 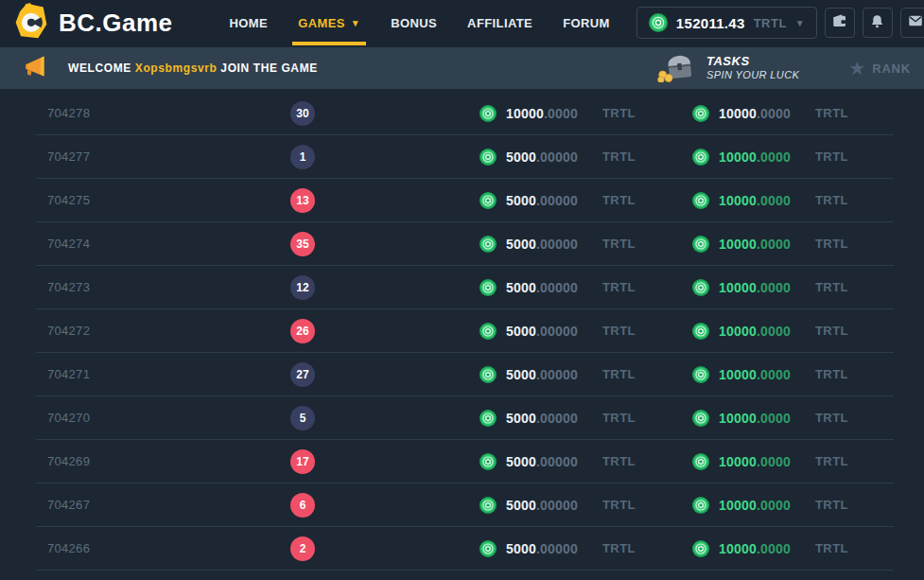 What do you see at coordinates (465, 418) in the screenshot?
I see `table-row: 704270 5 5000.00000 TRTL` at bounding box center [465, 418].